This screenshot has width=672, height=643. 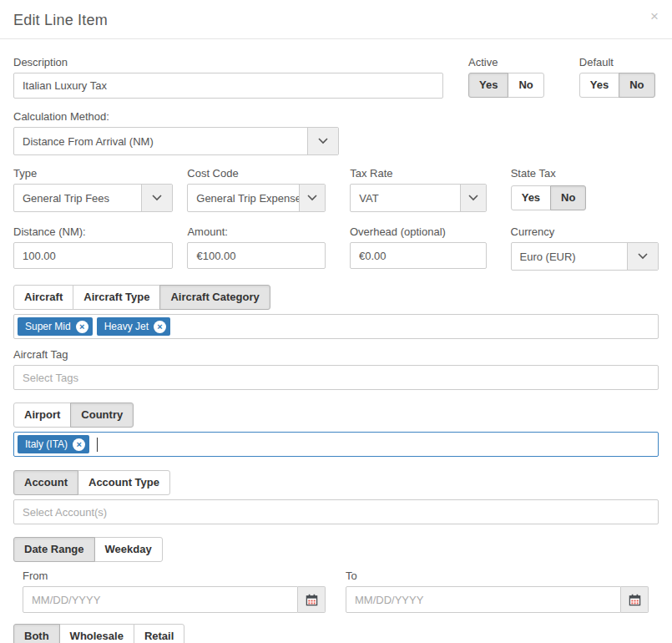 What do you see at coordinates (174, 600) in the screenshot?
I see `date-from-group` at bounding box center [174, 600].